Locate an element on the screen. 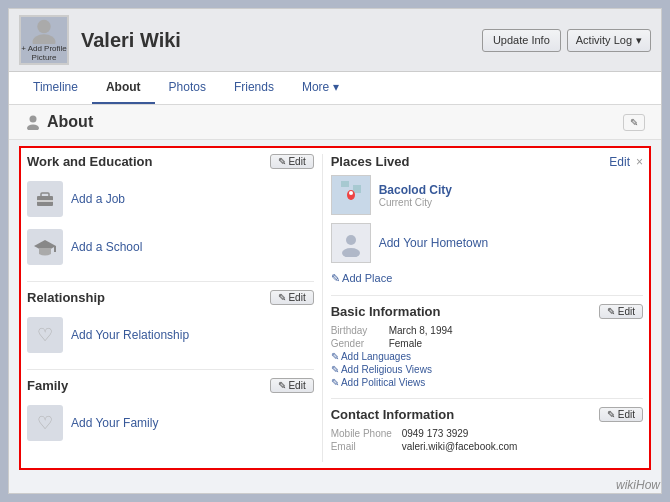 The image size is (670, 502). current-city-type: Current City is located at coordinates (416, 202).